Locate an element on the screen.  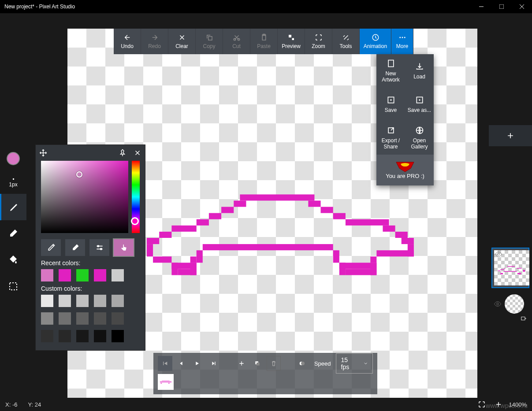
sliders-button is located at coordinates (100, 248).